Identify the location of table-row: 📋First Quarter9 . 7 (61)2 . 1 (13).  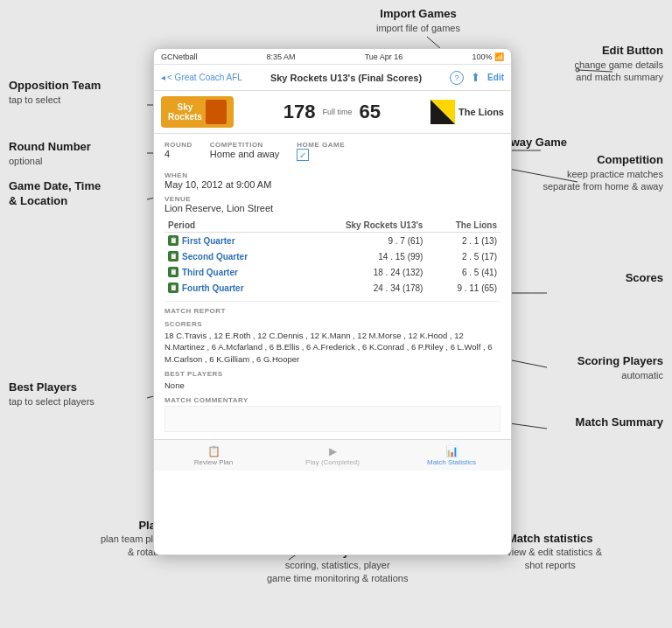
(332, 241).